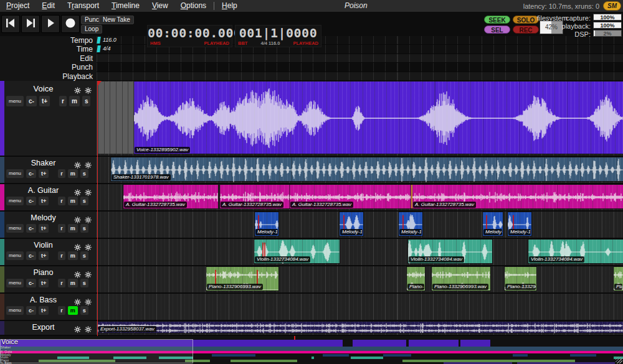 This screenshot has height=364, width=623. I want to click on clock-hms: 00:00:00.000 HMS PLAYHEAD, so click(189, 36).